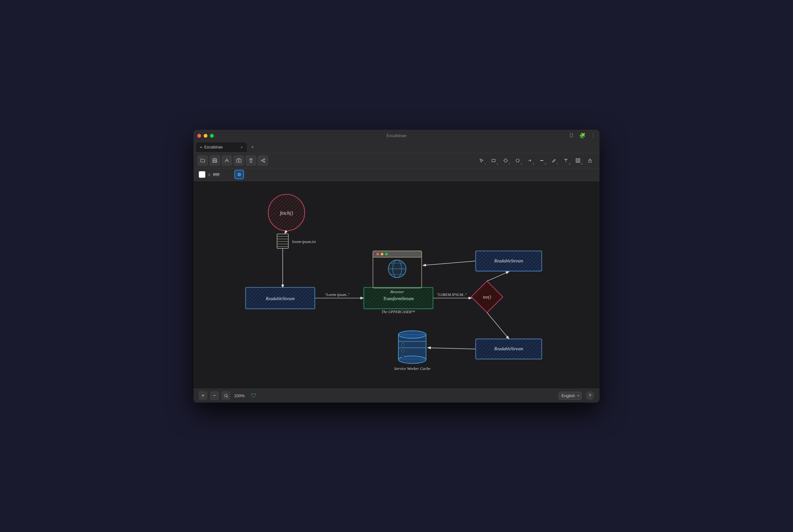  What do you see at coordinates (397, 292) in the screenshot?
I see `svg-text: Browser` at bounding box center [397, 292].